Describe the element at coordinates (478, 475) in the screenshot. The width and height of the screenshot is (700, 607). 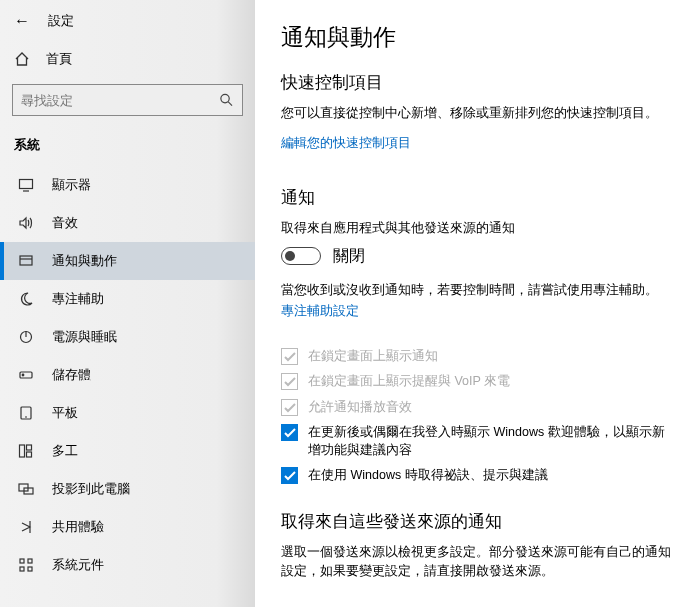
I see `check-tips: 在使用 Windows 時取得祕訣、提示與建議` at that location.